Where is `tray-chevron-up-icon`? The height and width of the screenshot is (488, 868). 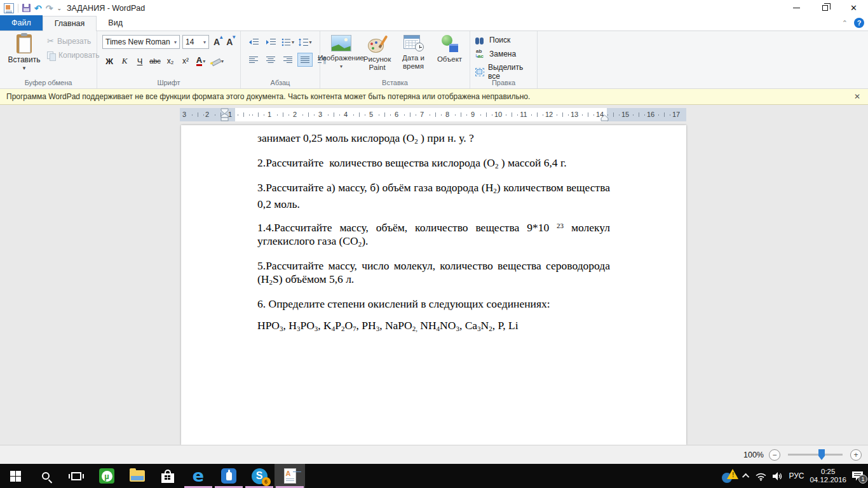 tray-chevron-up-icon is located at coordinates (746, 477).